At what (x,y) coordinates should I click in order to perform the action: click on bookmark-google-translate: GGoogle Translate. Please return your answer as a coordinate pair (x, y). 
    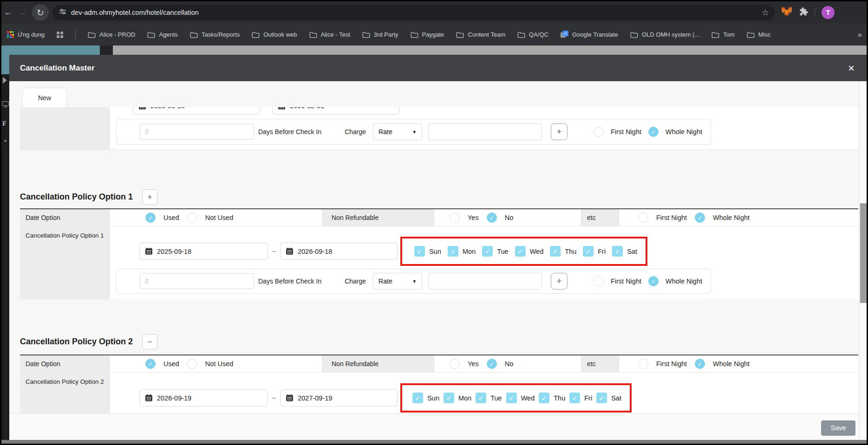
    Looking at the image, I should click on (589, 34).